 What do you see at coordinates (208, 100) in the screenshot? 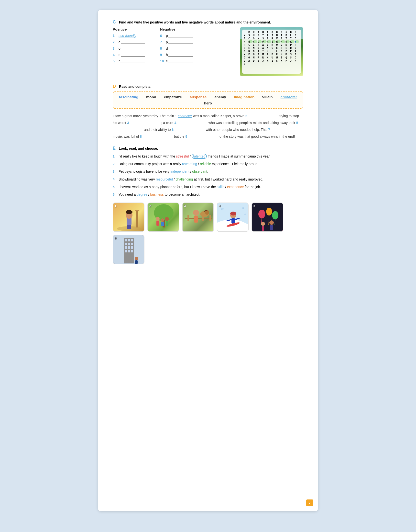
I see `word-bank: fascinating moral empathize suspense ene…` at bounding box center [208, 100].